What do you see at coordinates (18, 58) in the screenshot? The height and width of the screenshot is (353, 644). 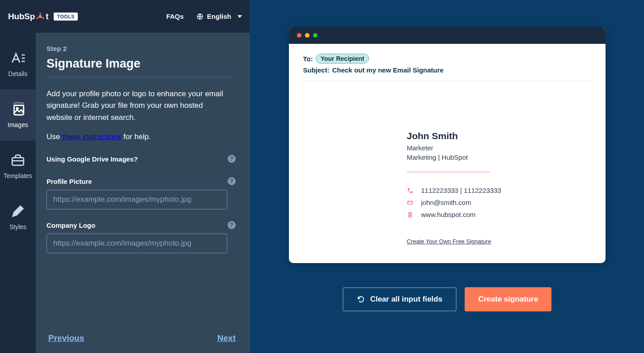 I see `text-icon` at bounding box center [18, 58].